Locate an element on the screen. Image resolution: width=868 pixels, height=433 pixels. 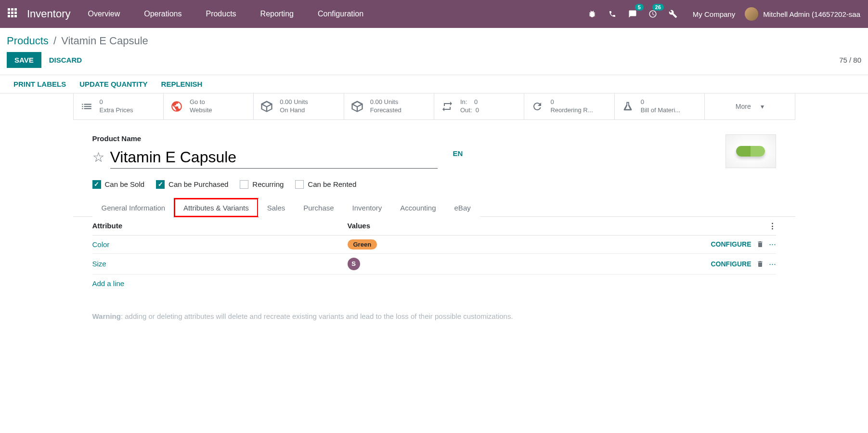
chat-badge: 5 is located at coordinates (639, 7).